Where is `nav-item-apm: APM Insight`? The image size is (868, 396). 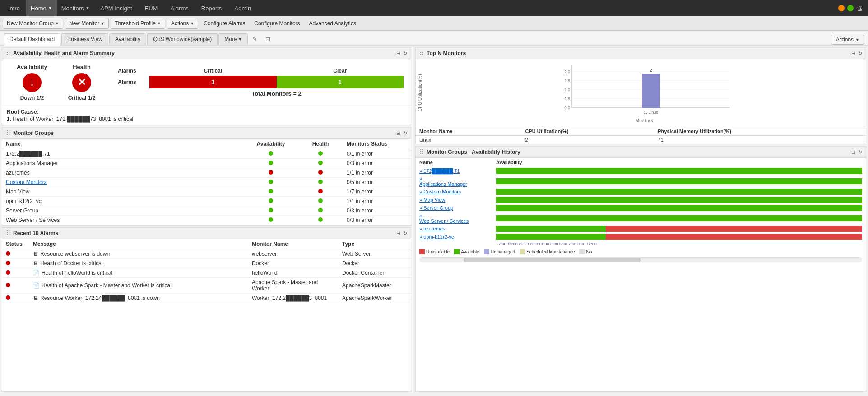 nav-item-apm: APM Insight is located at coordinates (116, 8).